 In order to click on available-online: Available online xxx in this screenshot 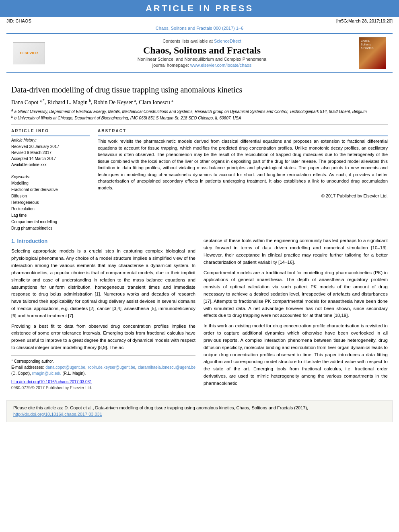, I will do `click(51, 165)`.